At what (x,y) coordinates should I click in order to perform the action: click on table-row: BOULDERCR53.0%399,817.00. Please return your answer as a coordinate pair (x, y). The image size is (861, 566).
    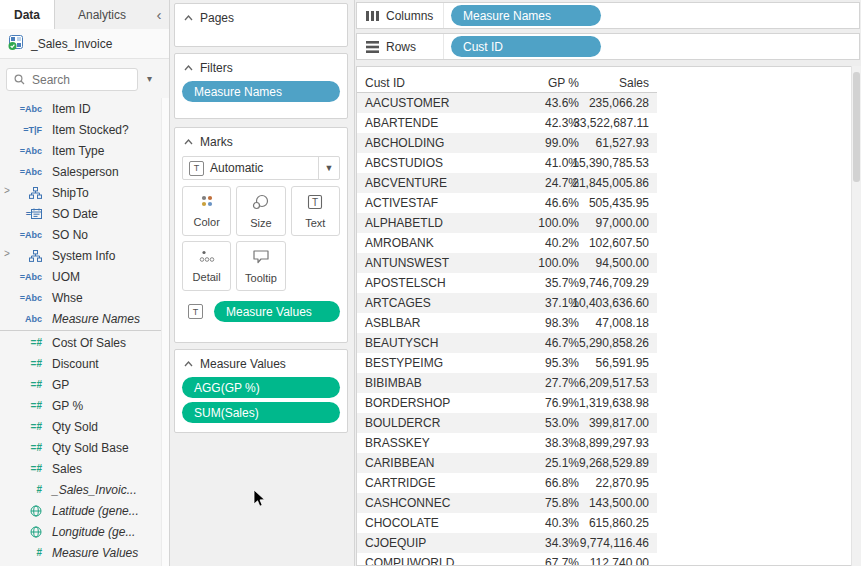
    Looking at the image, I should click on (507, 423).